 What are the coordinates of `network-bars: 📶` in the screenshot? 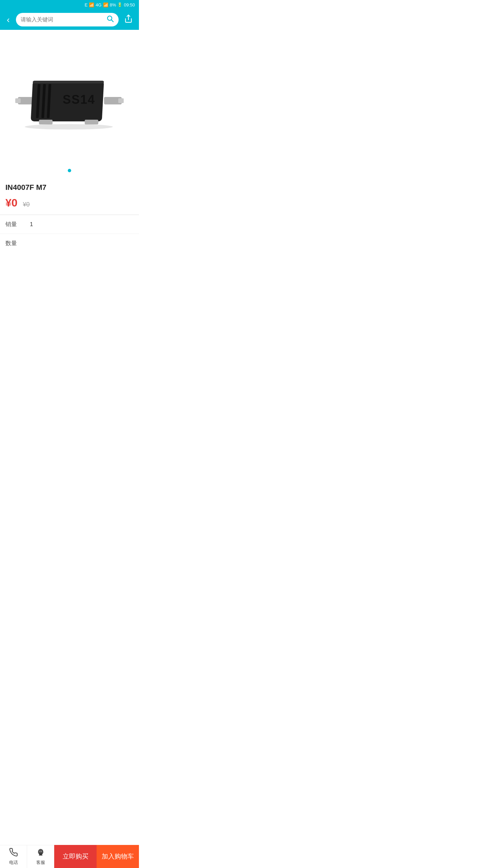 It's located at (106, 5).